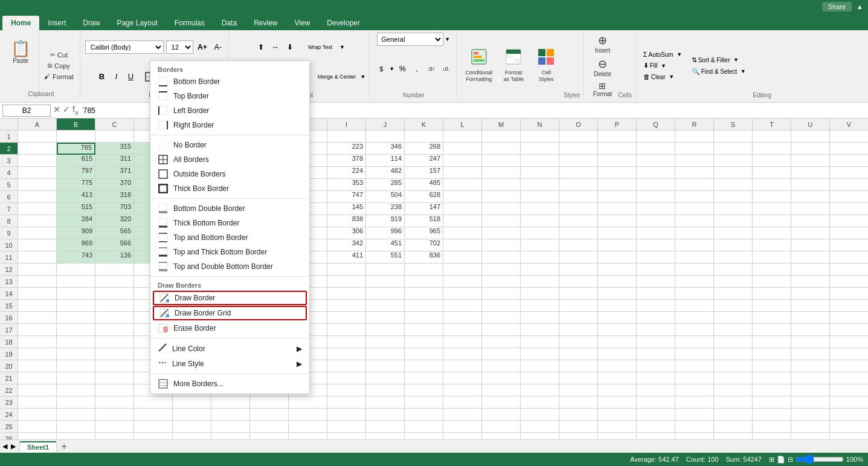 The width and height of the screenshot is (868, 466). Describe the element at coordinates (540, 270) in the screenshot. I see `cell-N12` at that location.